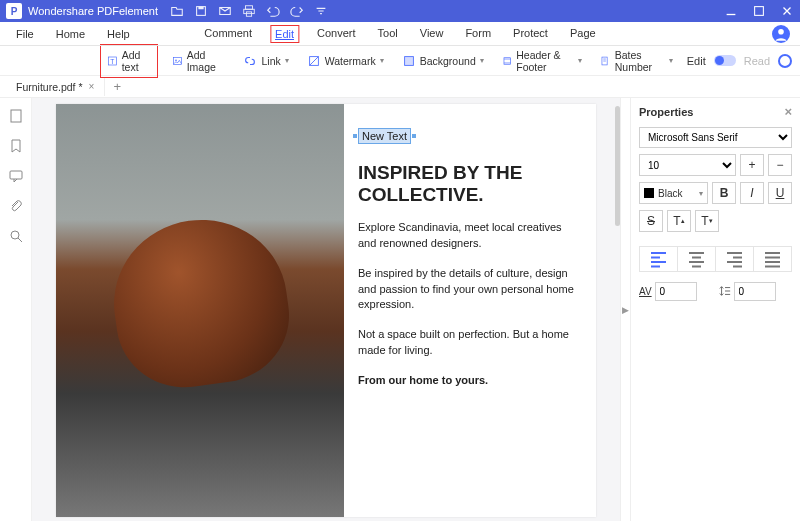 This screenshot has height=521, width=800. Describe the element at coordinates (136, 61) in the screenshot. I see `add-text-label: Add text` at that location.